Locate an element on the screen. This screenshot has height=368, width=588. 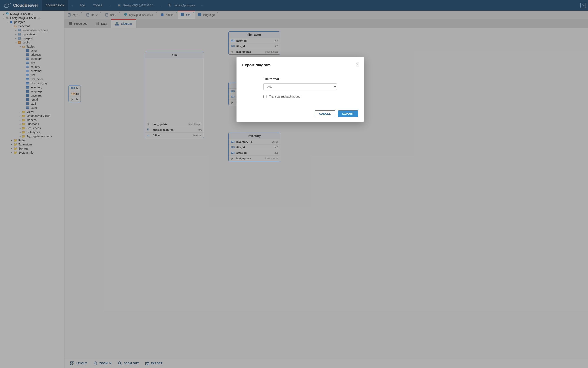
dialog-title: Export diagram is located at coordinates (300, 65).